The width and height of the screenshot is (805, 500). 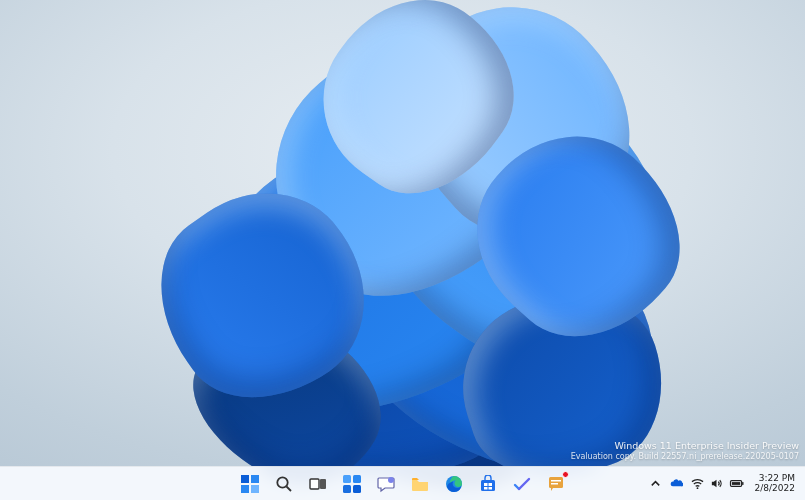 What do you see at coordinates (352, 484) in the screenshot?
I see `widgets-icon` at bounding box center [352, 484].